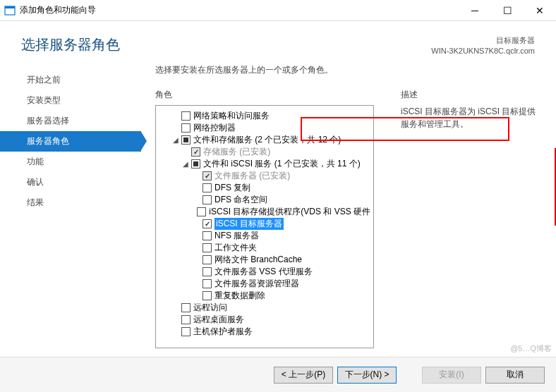  What do you see at coordinates (265, 235) in the screenshot?
I see `tree-item: NFS 服务器` at bounding box center [265, 235].